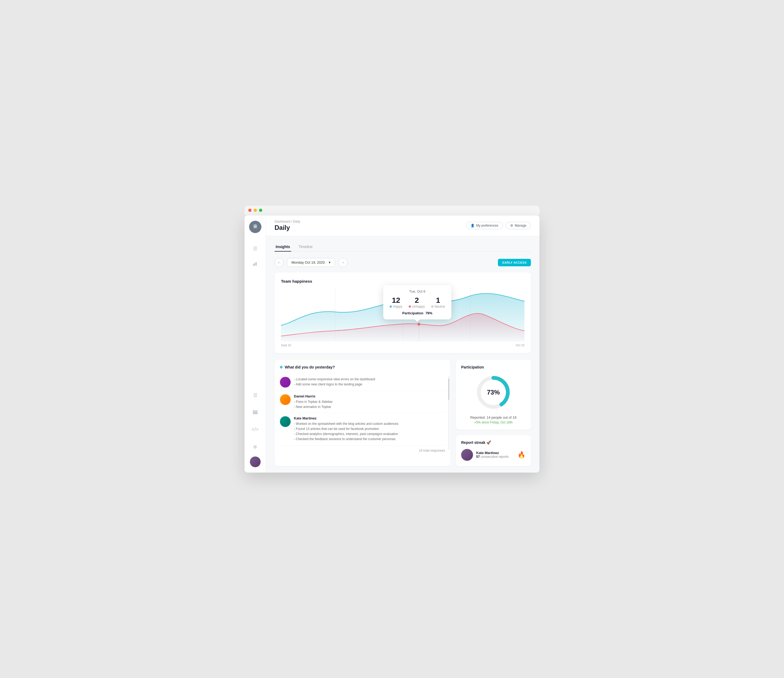  What do you see at coordinates (449, 413) in the screenshot?
I see `scrollbar-track` at bounding box center [449, 413].